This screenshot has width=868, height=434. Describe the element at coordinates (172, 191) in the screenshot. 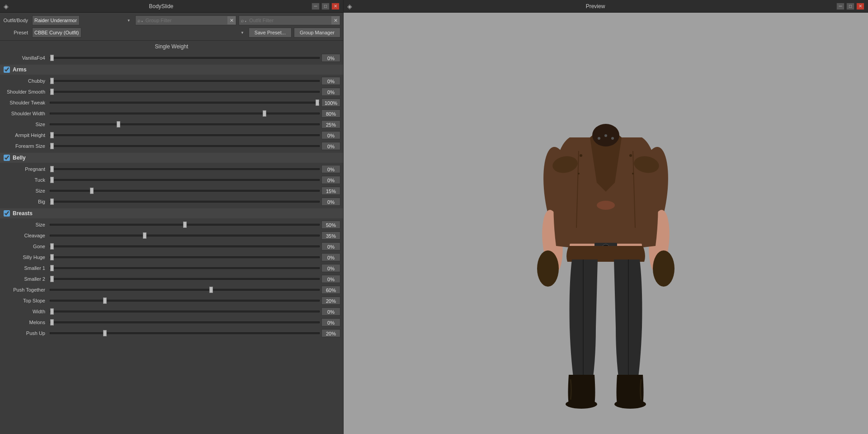

I see `belly-size-row: Size 15%` at that location.